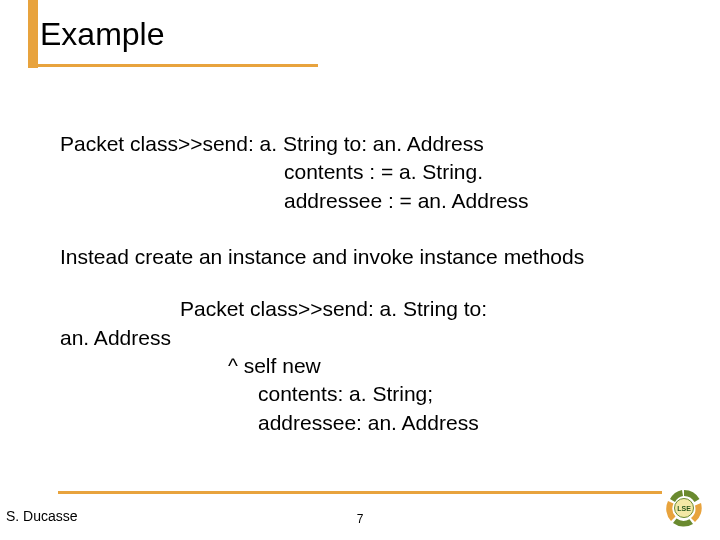 This screenshot has width=720, height=540. What do you see at coordinates (102, 38) in the screenshot?
I see `title-wrap: Example` at bounding box center [102, 38].